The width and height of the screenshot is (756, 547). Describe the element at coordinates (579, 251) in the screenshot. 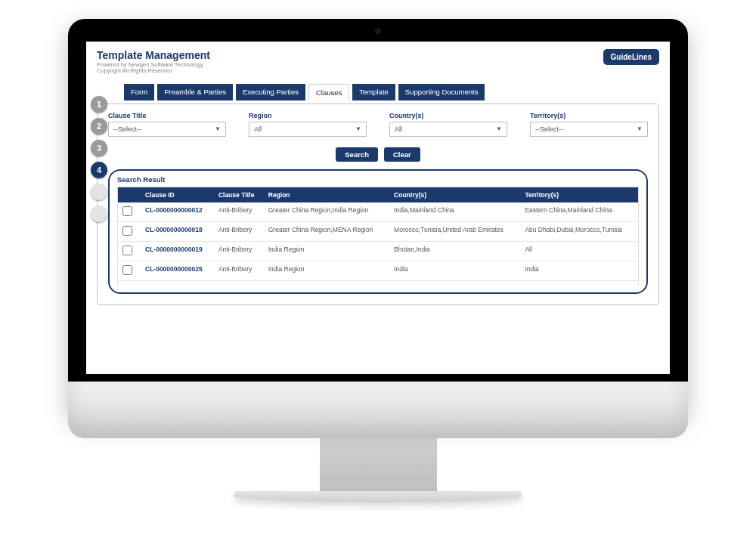

I see `cell-territory: All` at that location.